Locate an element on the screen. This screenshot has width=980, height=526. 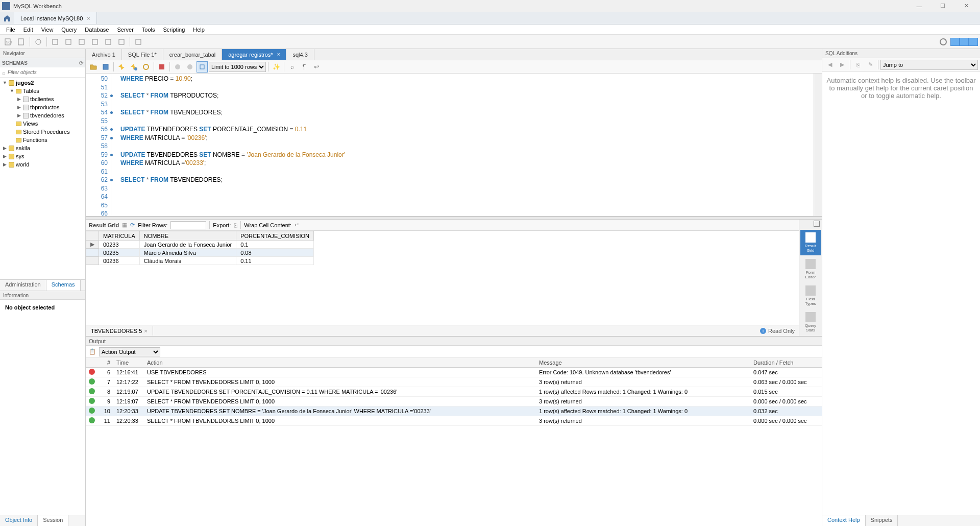
column-header: MATRICULA is located at coordinates (119, 236).